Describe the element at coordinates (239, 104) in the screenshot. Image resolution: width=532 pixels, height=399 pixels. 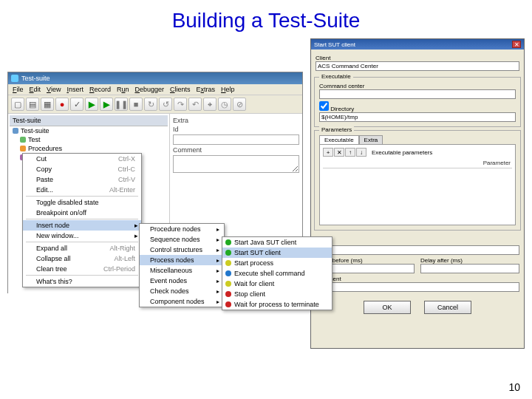
I see `tb-cancel-icon: ⊘` at that location.